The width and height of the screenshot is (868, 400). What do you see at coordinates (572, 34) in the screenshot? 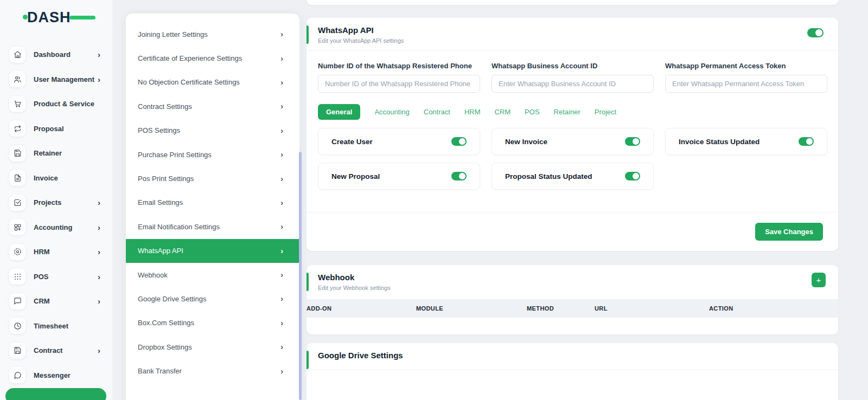
I see `whatsapp-api-header: WhatsApp API Edit your WhatsApp API sett…` at bounding box center [572, 34].